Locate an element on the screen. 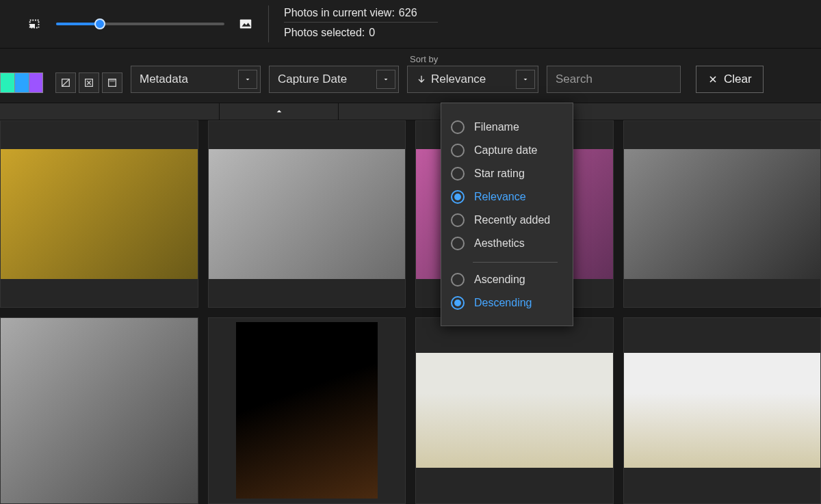 The height and width of the screenshot is (504, 821). sort-option-label: Relevance is located at coordinates (500, 197).